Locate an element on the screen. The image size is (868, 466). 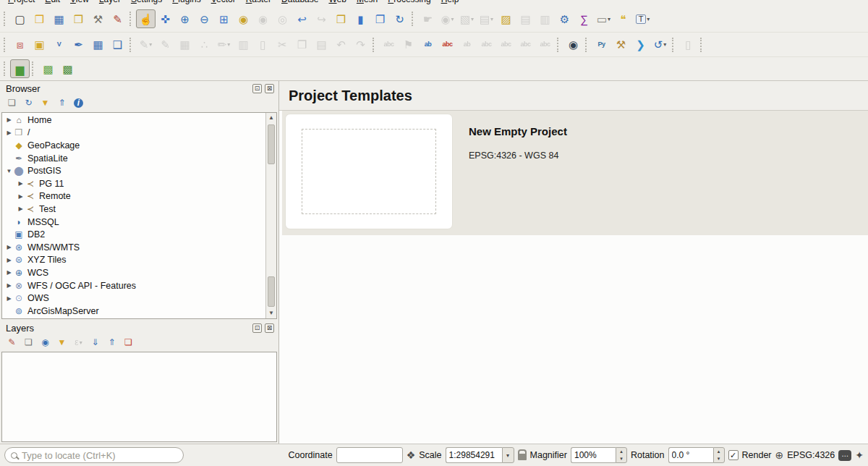
metasearch-button: ◉ is located at coordinates (573, 45).